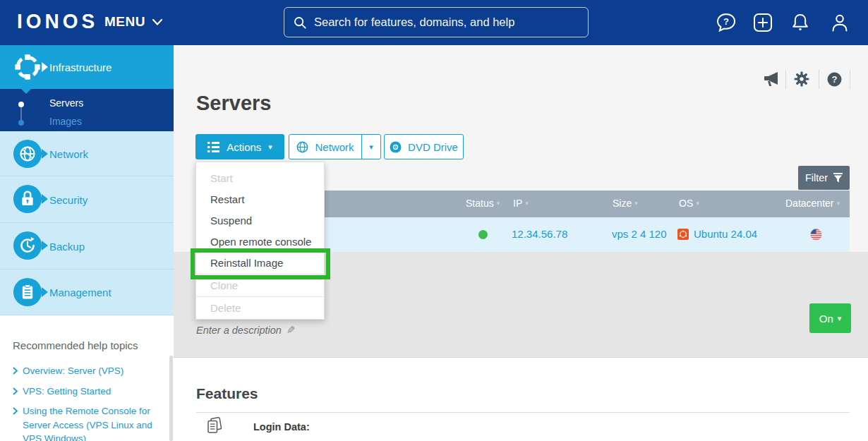 This screenshot has height=441, width=868. Describe the element at coordinates (300, 23) in the screenshot. I see `search-icon` at that location.